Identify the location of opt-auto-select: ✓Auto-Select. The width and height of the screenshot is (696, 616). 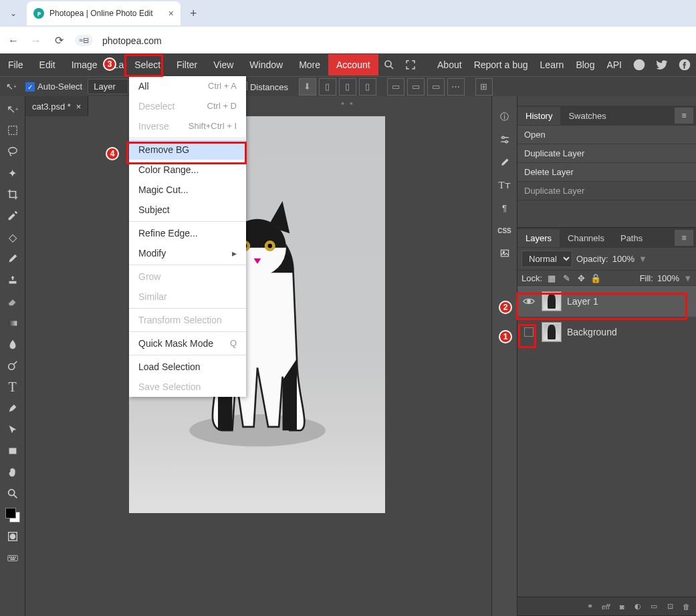
(53, 87).